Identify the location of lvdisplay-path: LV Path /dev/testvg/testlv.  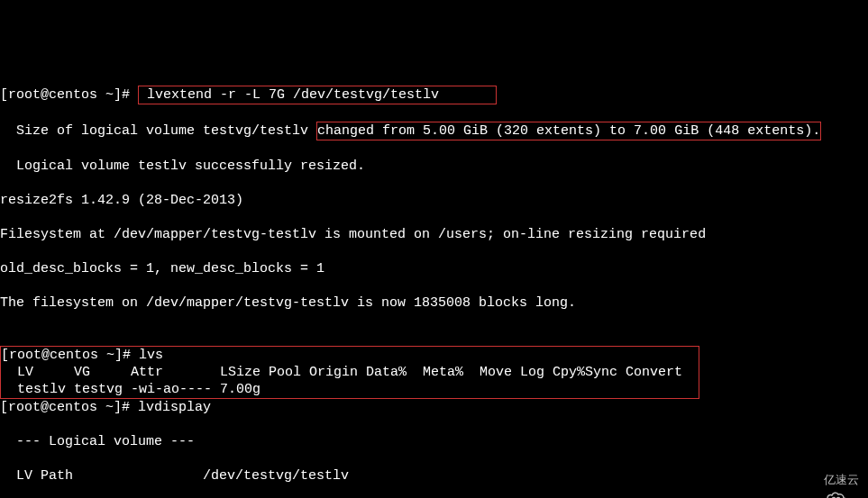
(434, 475).